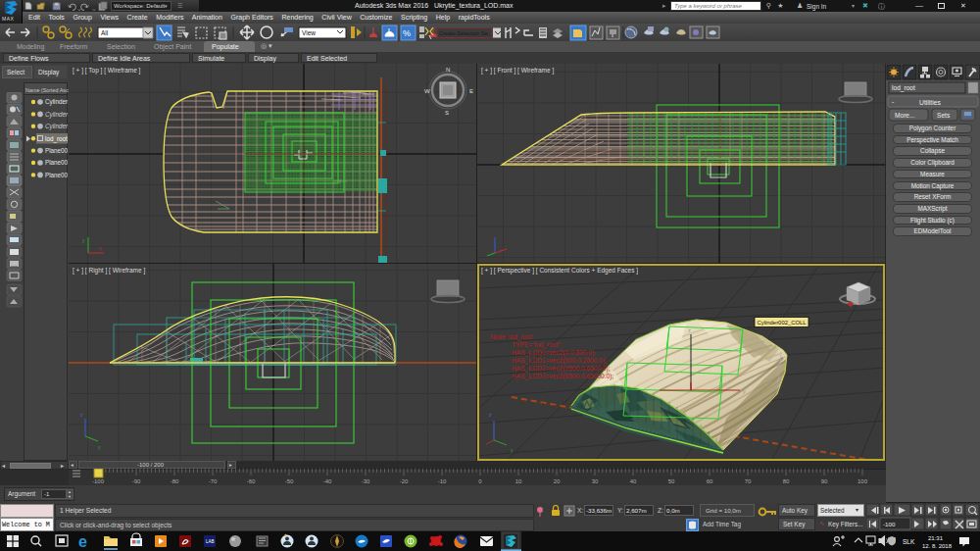 The width and height of the screenshot is (980, 551). I want to click on svg-text: Node 'lod_root':, so click(513, 337).